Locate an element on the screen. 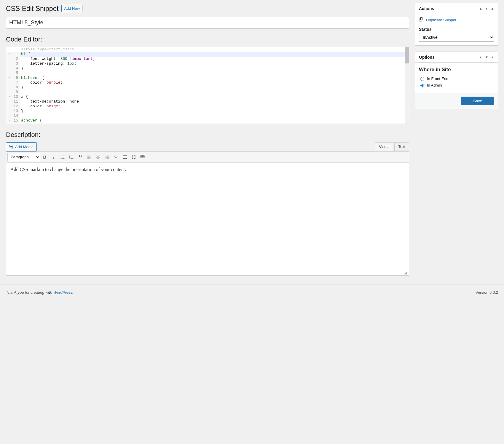 The image size is (504, 444). snippet-title-input is located at coordinates (208, 23).